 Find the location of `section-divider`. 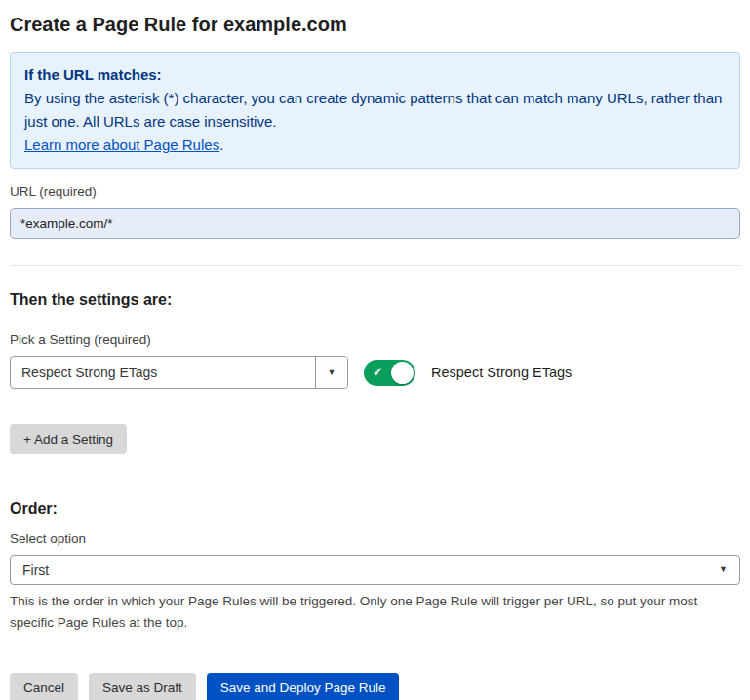

section-divider is located at coordinates (375, 265).